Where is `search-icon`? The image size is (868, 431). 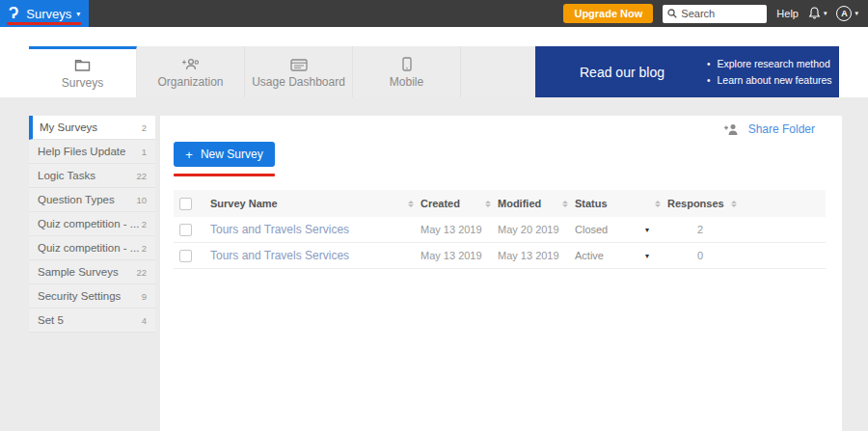
search-icon is located at coordinates (672, 13).